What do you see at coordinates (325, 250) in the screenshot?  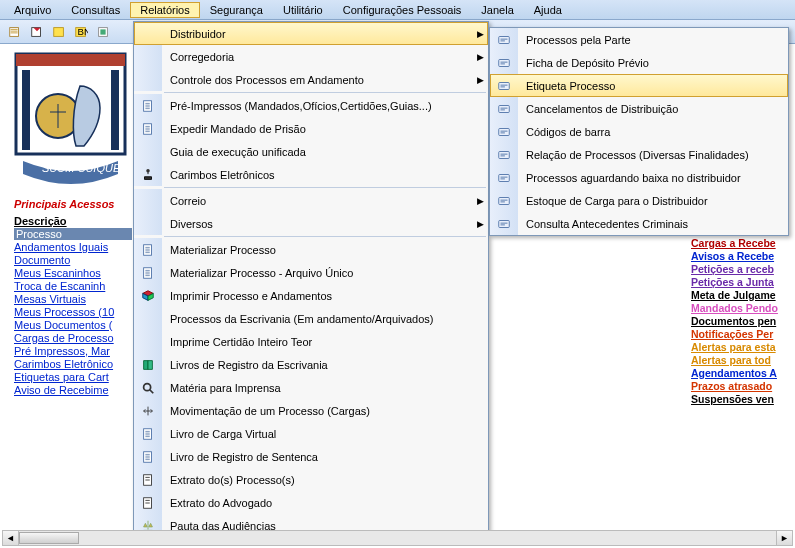 I see `menu-item-label: Materializar Processo` at bounding box center [325, 250].